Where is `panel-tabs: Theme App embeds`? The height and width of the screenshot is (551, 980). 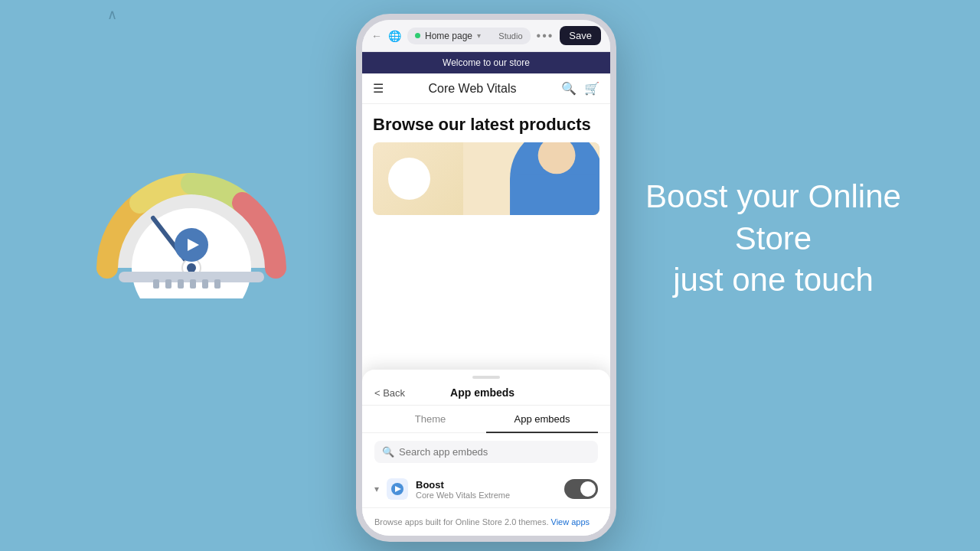
panel-tabs: Theme App embeds is located at coordinates (486, 419).